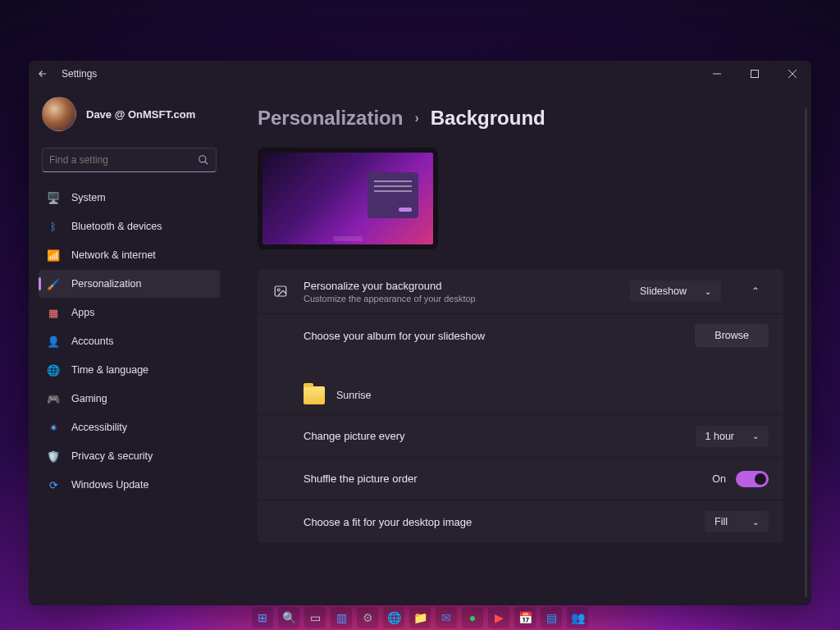 This screenshot has width=840, height=630. I want to click on fit-value: Fill, so click(721, 522).